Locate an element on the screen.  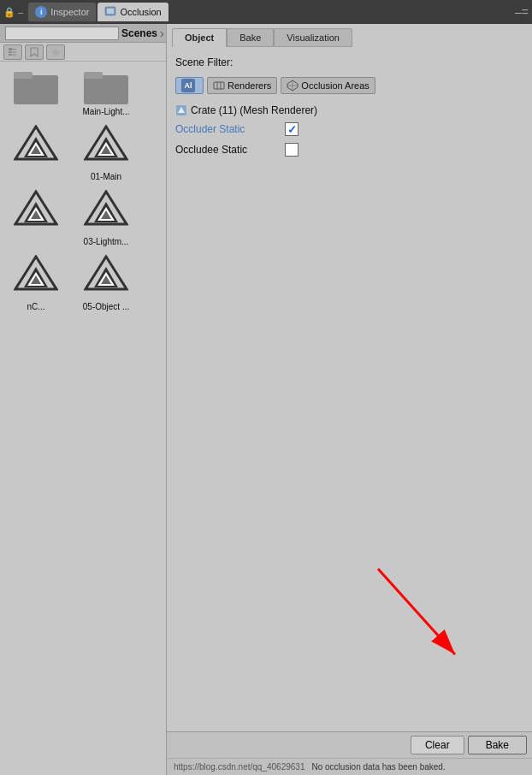
status-text: No occlusion data has been baked. is located at coordinates (378, 766).